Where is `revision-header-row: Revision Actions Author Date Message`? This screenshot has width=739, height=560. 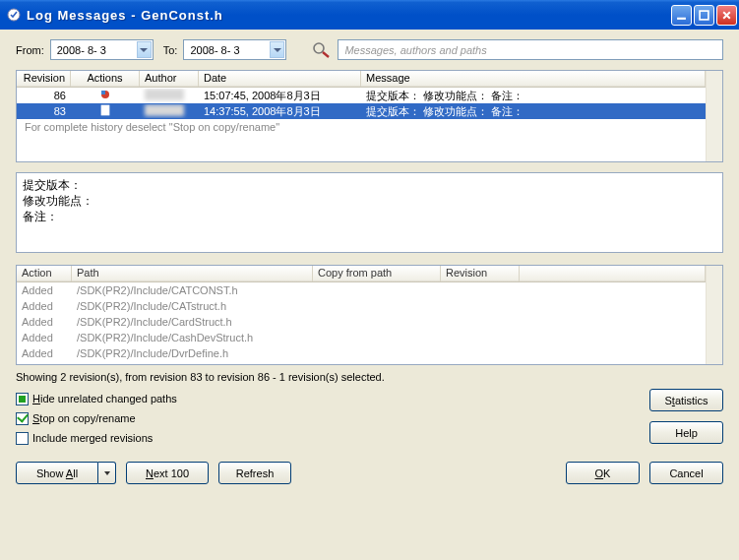 revision-header-row: Revision Actions Author Date Message is located at coordinates (361, 79).